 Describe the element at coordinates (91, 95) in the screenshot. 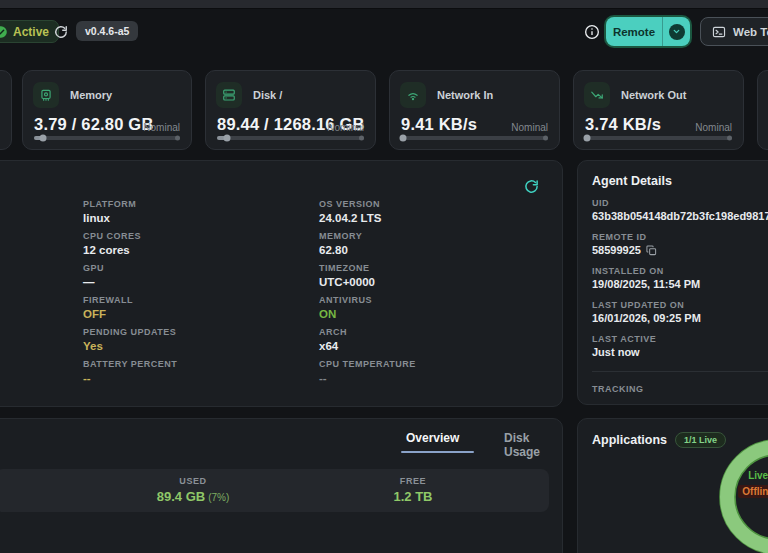

I see `metric-name: Memory` at that location.